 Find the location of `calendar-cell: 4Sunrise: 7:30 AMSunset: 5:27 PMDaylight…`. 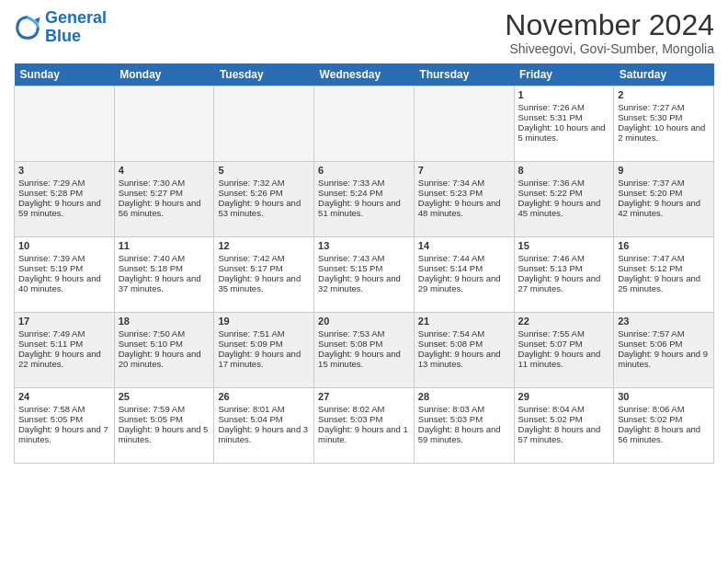

calendar-cell: 4Sunrise: 7:30 AMSunset: 5:27 PMDaylight… is located at coordinates (164, 200).